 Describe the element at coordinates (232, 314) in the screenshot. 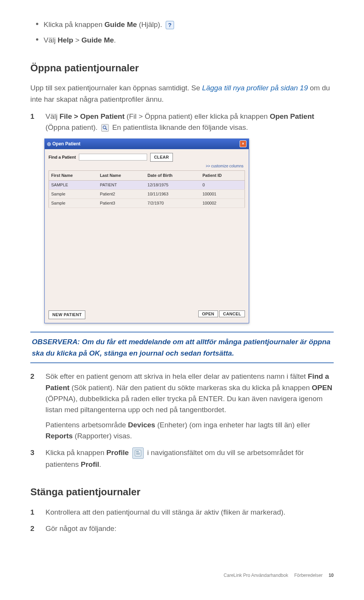

I see `cancel-button: CANCEL` at that location.